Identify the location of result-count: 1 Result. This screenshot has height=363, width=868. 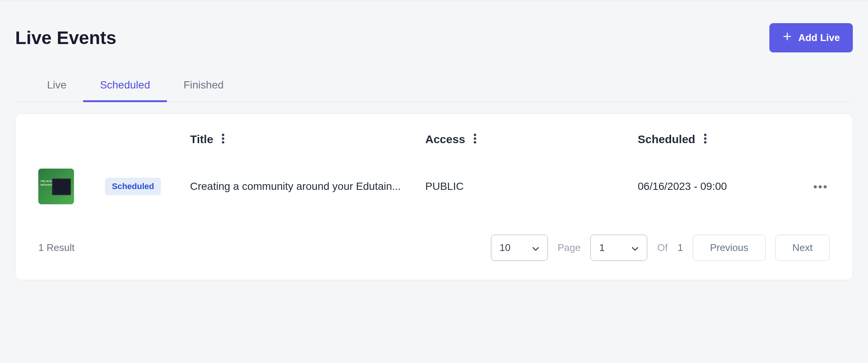
(265, 248).